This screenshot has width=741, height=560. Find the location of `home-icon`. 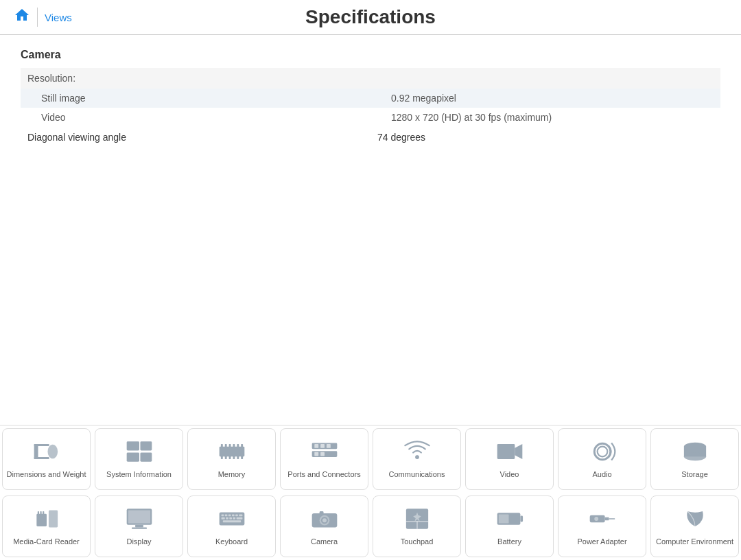

home-icon is located at coordinates (22, 17).